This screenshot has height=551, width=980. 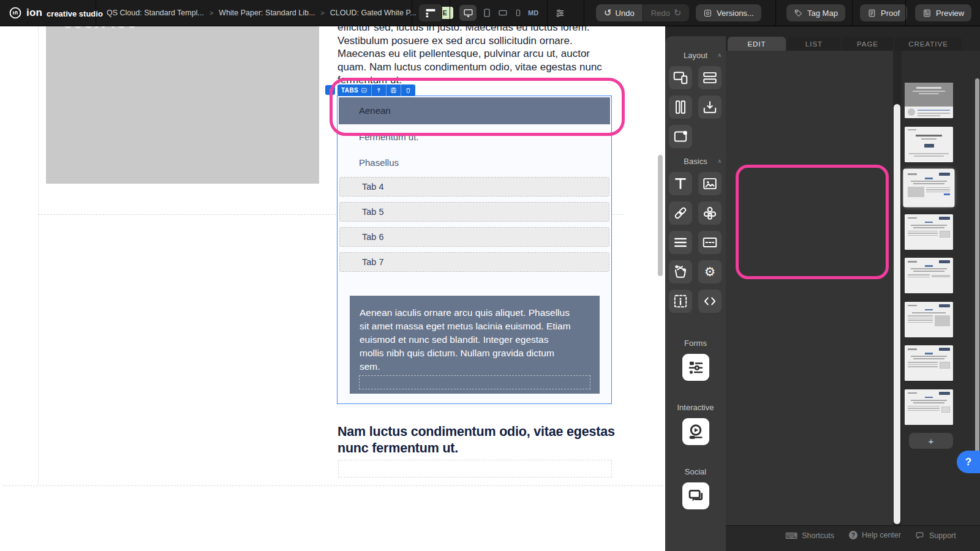 What do you see at coordinates (680, 272) in the screenshot?
I see `offer-tool` at bounding box center [680, 272].